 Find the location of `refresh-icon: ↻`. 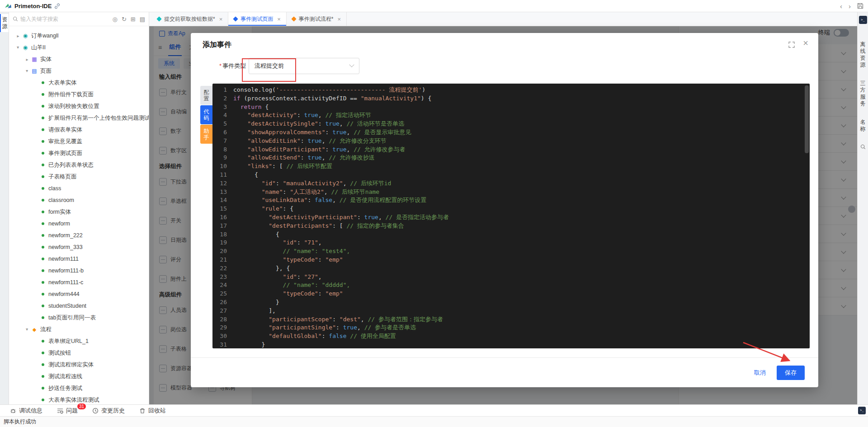

refresh-icon: ↻ is located at coordinates (124, 19).